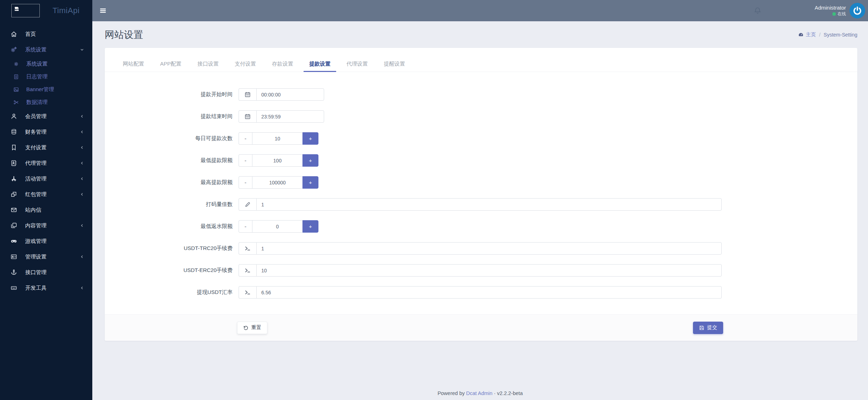  I want to click on tab-接口设置: 接口设置, so click(208, 64).